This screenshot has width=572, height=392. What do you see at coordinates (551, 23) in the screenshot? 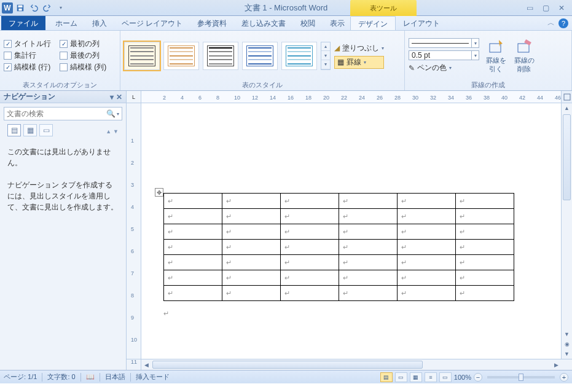
I see `ribbon-minimize-icon: ︿` at bounding box center [551, 23].